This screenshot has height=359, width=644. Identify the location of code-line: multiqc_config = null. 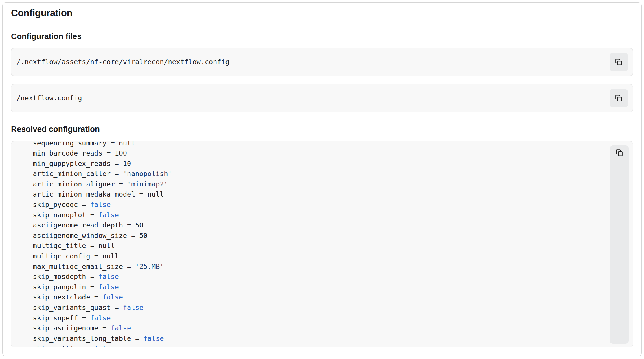
(313, 256).